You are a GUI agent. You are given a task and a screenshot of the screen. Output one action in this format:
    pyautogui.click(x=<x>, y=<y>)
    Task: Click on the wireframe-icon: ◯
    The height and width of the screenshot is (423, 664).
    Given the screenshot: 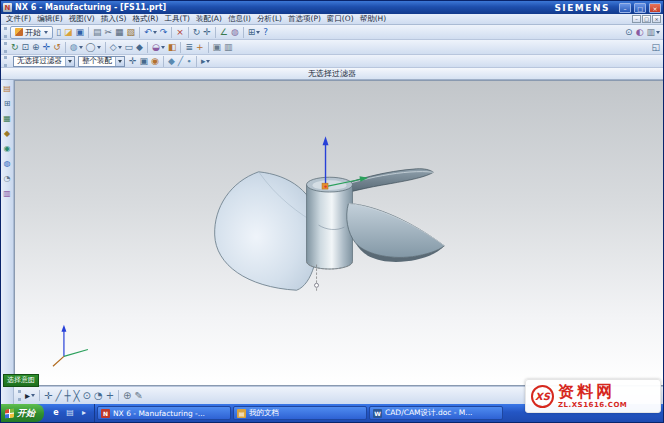 What is the action you would take?
    pyautogui.click(x=94, y=48)
    